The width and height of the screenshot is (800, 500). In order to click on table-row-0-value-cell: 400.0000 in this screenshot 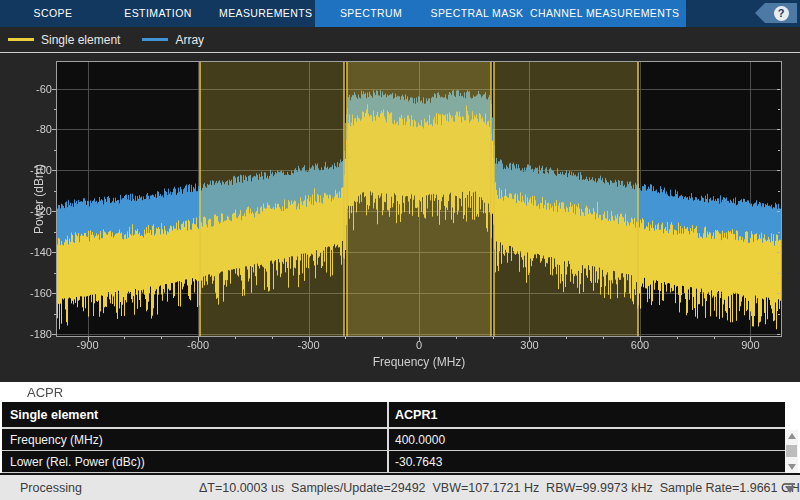, I will do `click(587, 440)`.